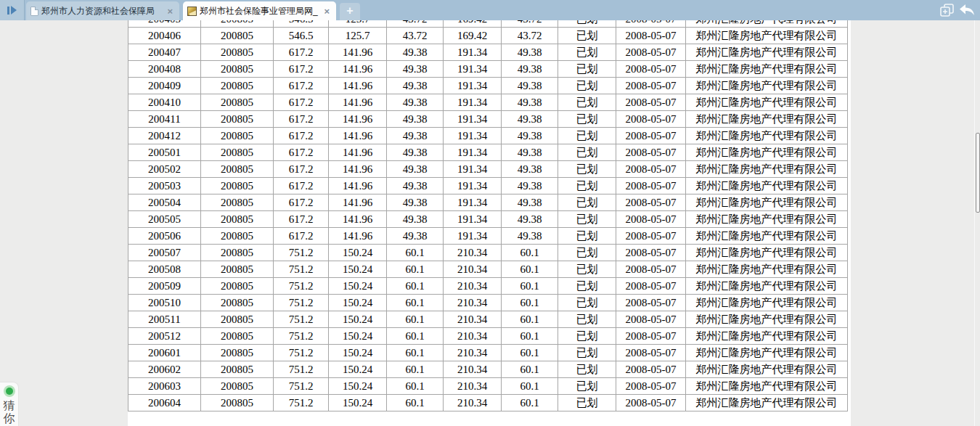  What do you see at coordinates (488, 103) in the screenshot?
I see `table-row: 200410200805617.2141.9649.38191.3449.38已…` at bounding box center [488, 103].